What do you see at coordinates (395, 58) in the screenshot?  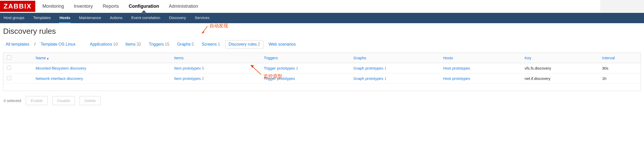 I see `header-graphs: Graphs` at bounding box center [395, 58].